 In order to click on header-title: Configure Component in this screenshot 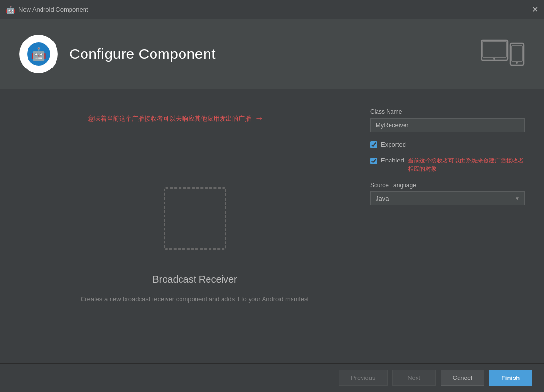, I will do `click(143, 54)`.